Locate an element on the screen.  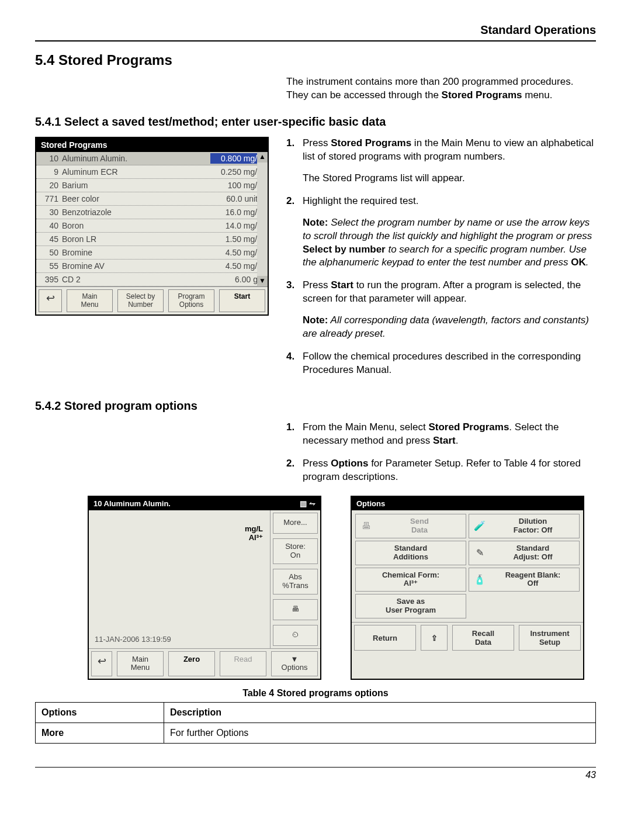
battery-icon: ▥ ⥊ is located at coordinates (307, 504).